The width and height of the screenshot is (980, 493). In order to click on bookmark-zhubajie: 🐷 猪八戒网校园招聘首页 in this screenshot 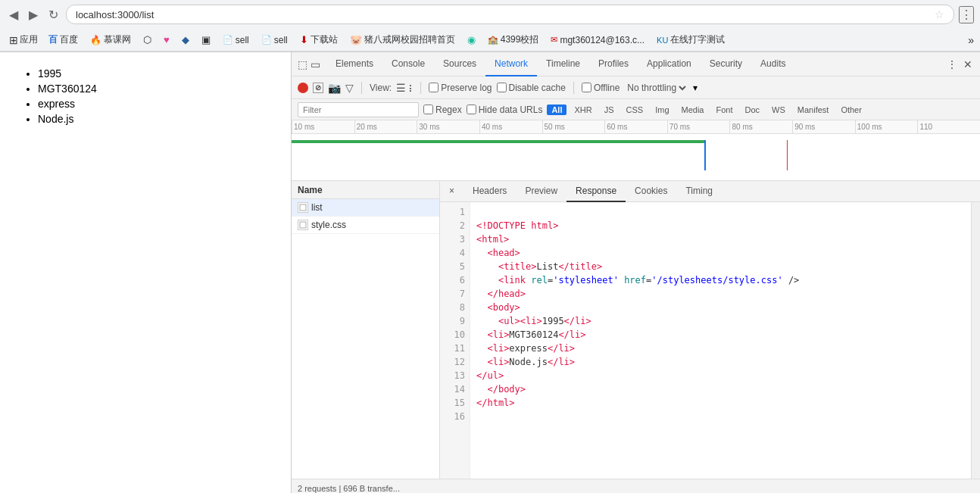, I will do `click(403, 39)`.